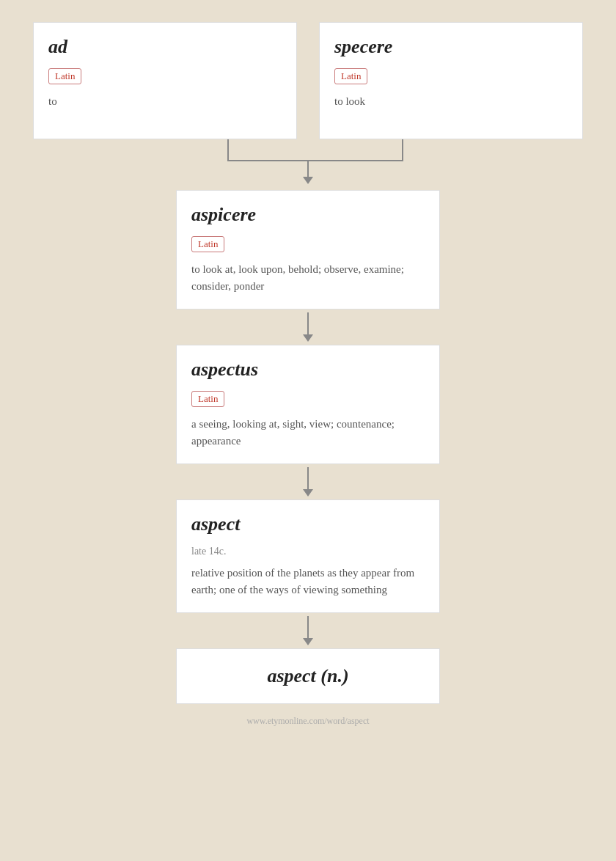 Image resolution: width=616 pixels, height=861 pixels. Describe the element at coordinates (308, 160) in the screenshot. I see `top-connector` at that location.